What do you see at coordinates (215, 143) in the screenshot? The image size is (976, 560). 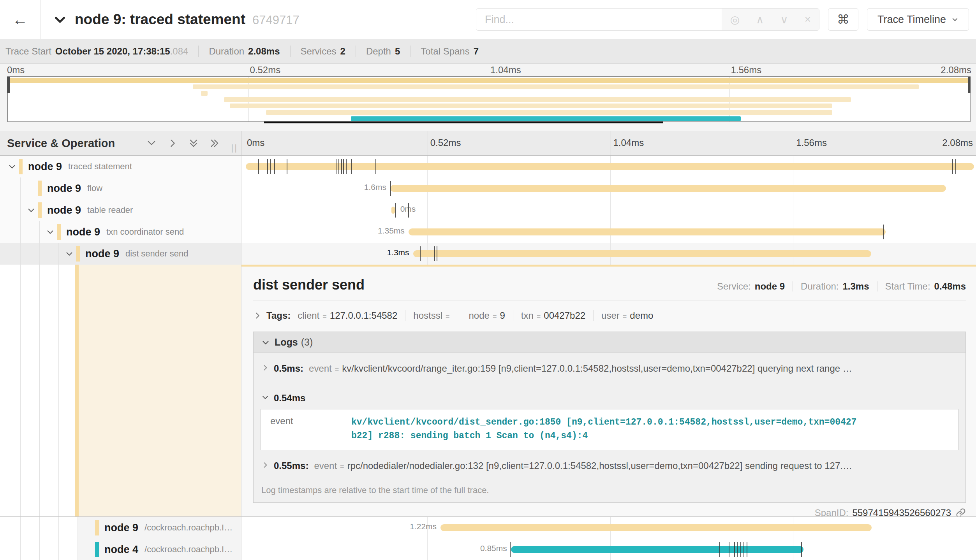 I see `expand-all-icon` at bounding box center [215, 143].